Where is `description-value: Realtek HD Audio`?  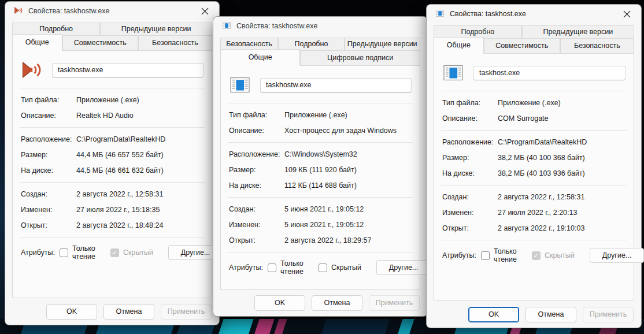 description-value: Realtek HD Audio is located at coordinates (105, 116).